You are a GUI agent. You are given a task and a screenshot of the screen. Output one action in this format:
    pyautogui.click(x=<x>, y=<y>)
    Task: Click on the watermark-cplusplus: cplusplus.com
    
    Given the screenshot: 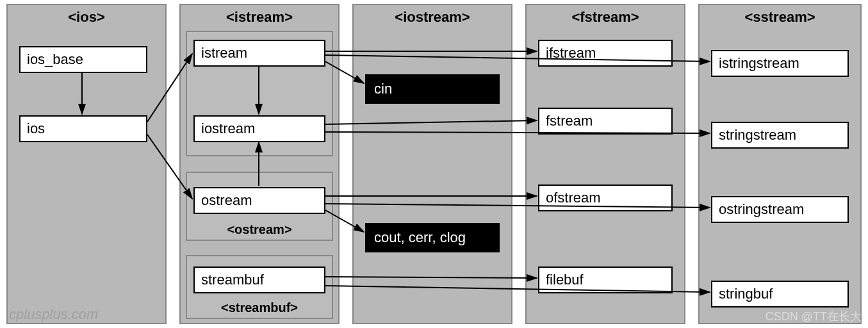 What is the action you would take?
    pyautogui.click(x=54, y=315)
    